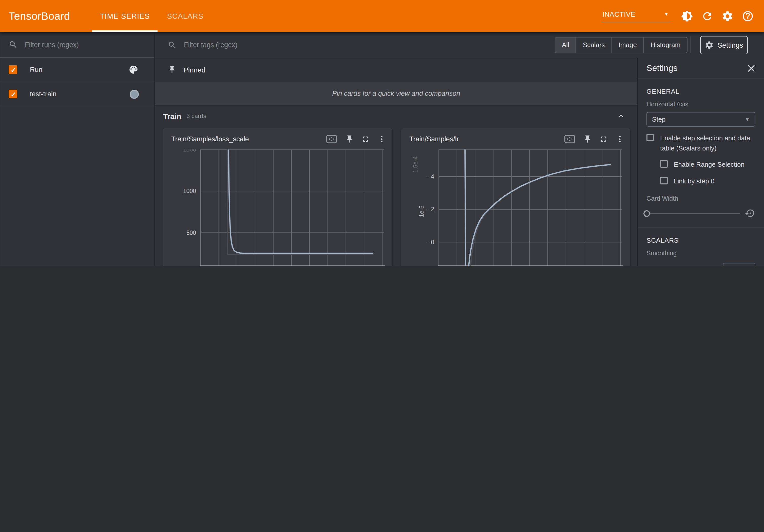  I want to click on pinned-title: Pinned, so click(194, 70).